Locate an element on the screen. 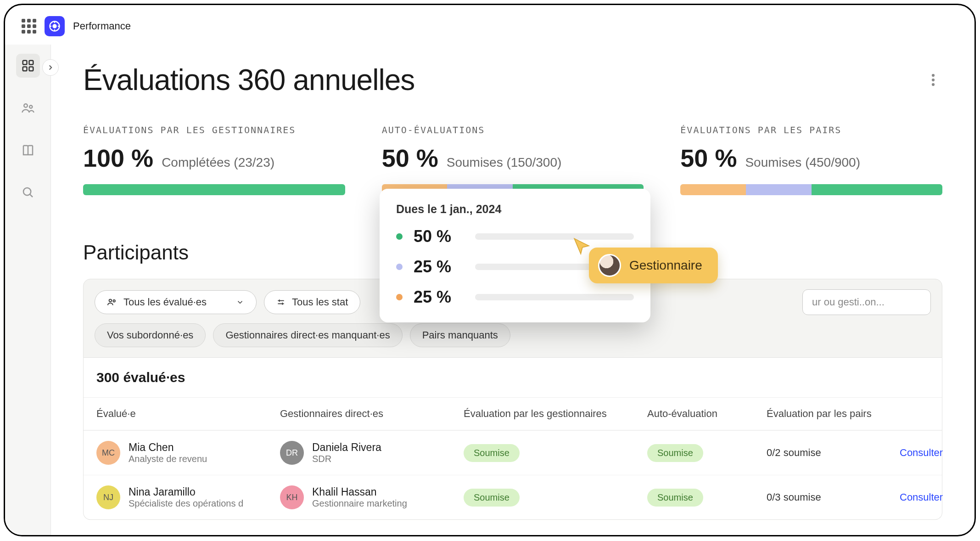 The image size is (980, 541). app-name: Performance is located at coordinates (102, 26).